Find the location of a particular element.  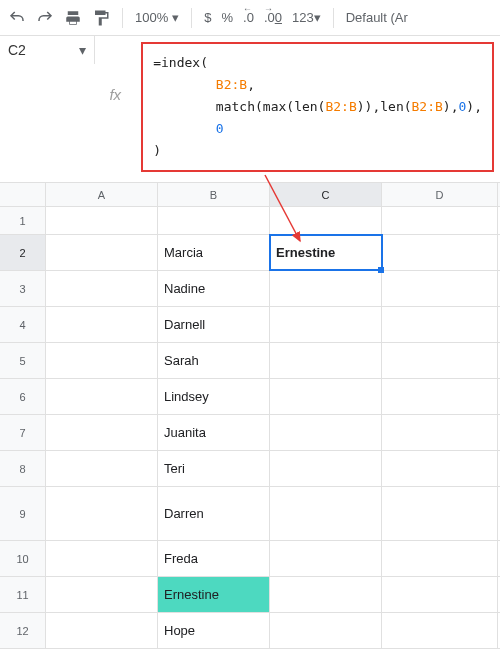

name-box: C2 ▾ is located at coordinates (48, 50).